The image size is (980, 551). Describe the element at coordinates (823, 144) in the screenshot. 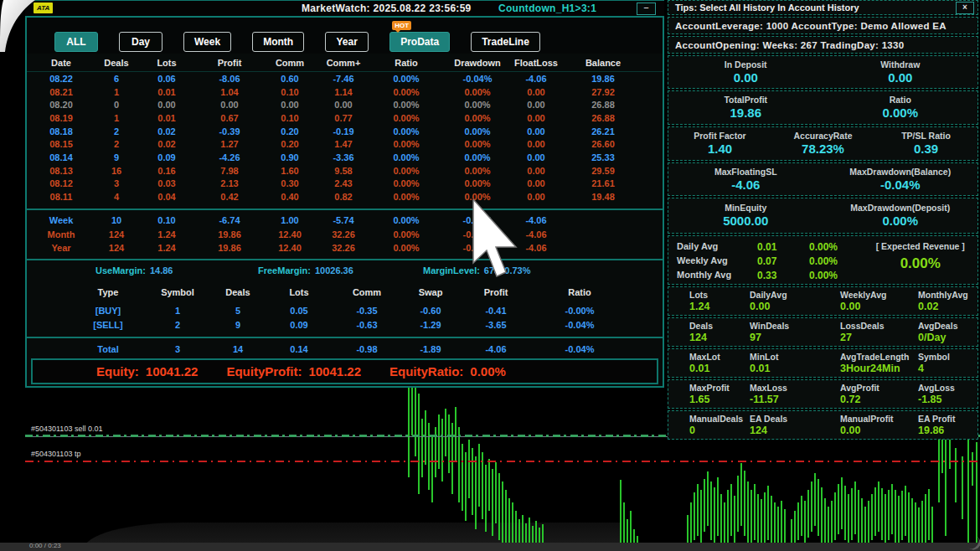

I see `stat-section: Profit Factor1.40AccuracyRate78.23%TP/SL…` at that location.